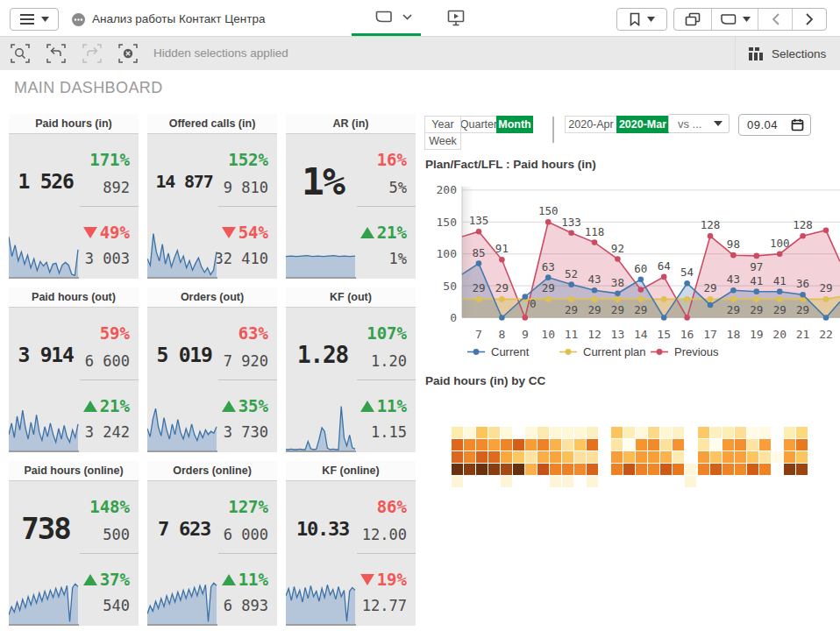  Describe the element at coordinates (443, 124) in the screenshot. I see `filter-item-year: Year` at that location.